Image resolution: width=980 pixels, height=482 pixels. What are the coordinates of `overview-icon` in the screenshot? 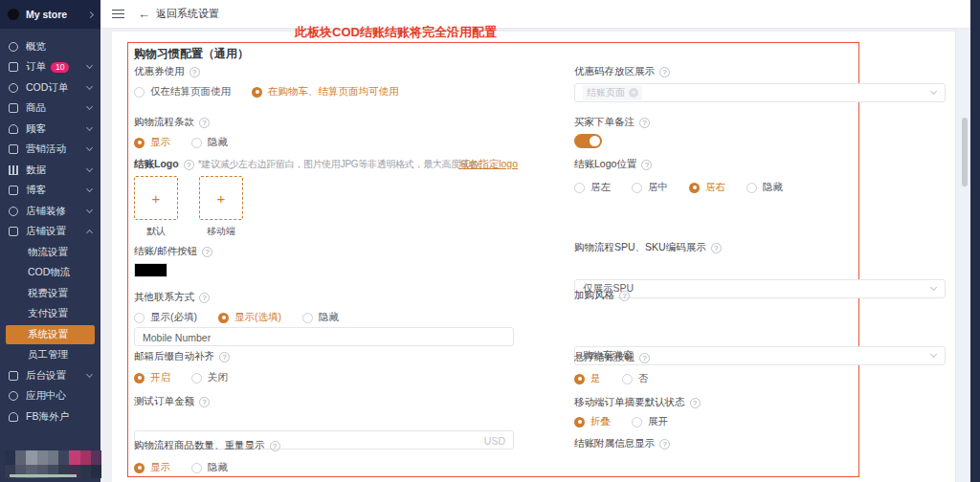 It's located at (13, 47).